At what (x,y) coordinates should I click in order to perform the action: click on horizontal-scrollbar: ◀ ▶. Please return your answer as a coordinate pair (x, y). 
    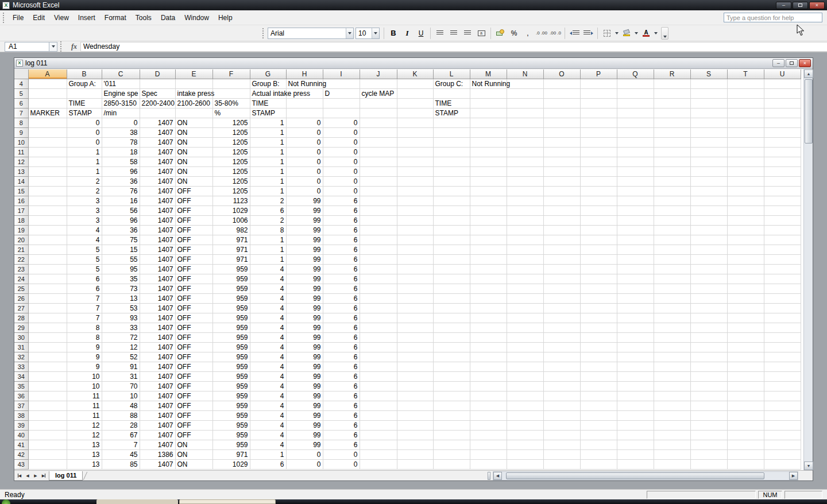
    Looking at the image, I should click on (646, 476).